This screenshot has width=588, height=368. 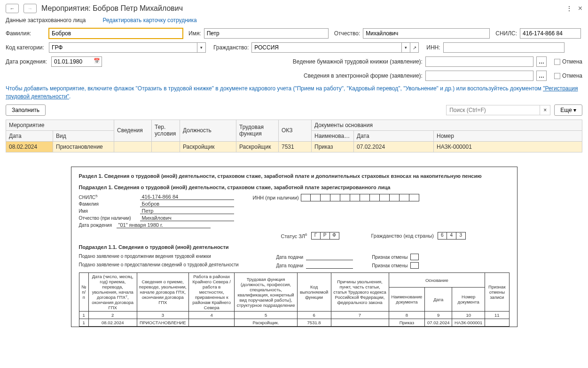 I want to click on po-status-cells: Г Р Ф, so click(x=325, y=236).